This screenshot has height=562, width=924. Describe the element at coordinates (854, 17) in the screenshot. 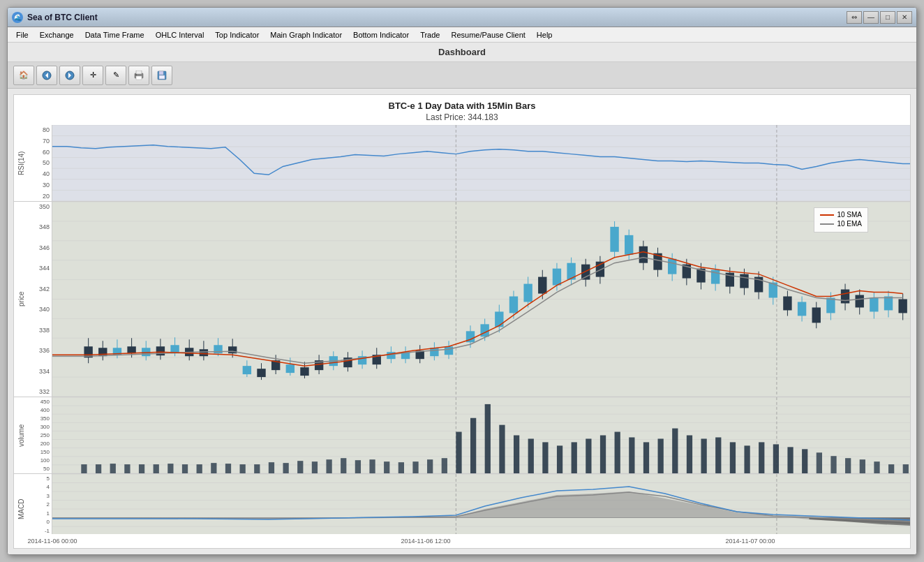

I see `restore-button: ⇔` at that location.